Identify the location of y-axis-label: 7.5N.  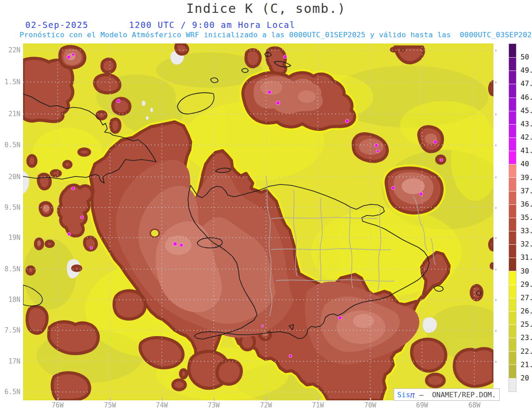
(11, 330).